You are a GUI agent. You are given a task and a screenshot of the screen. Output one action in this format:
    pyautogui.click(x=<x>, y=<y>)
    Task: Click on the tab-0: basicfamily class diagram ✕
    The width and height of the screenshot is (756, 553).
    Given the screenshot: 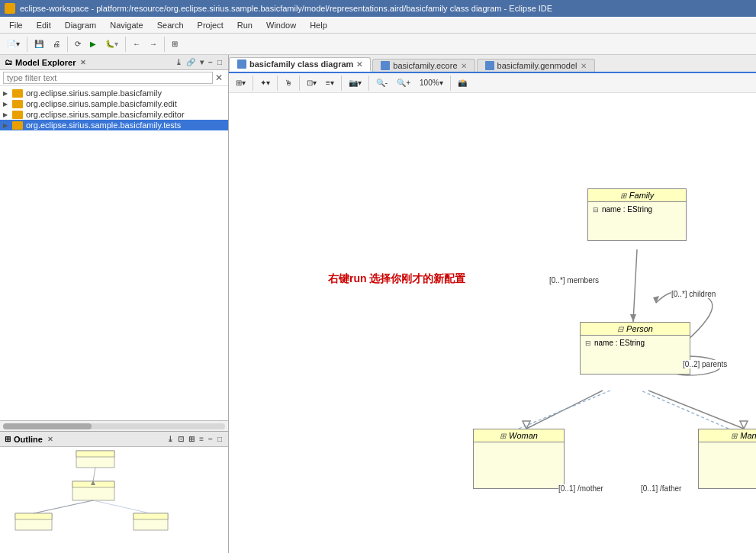 What is the action you would take?
    pyautogui.click(x=300, y=64)
    